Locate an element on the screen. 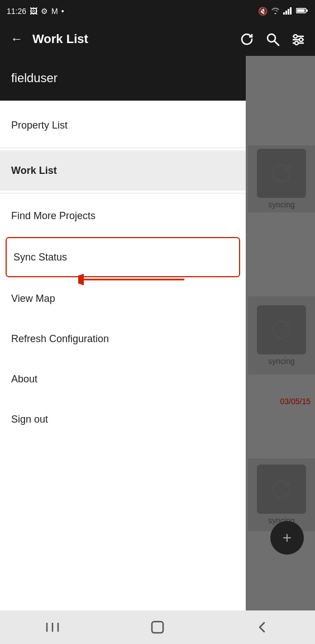  menu-item-sign-out: Sign out is located at coordinates (123, 419).